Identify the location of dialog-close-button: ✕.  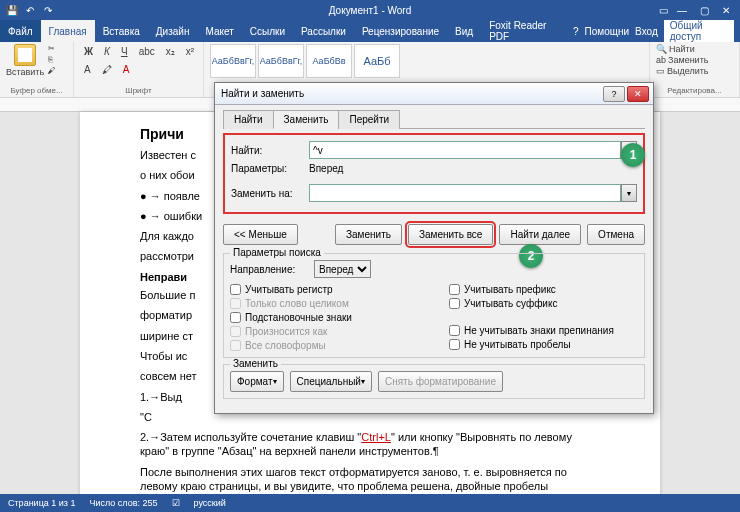
(638, 94).